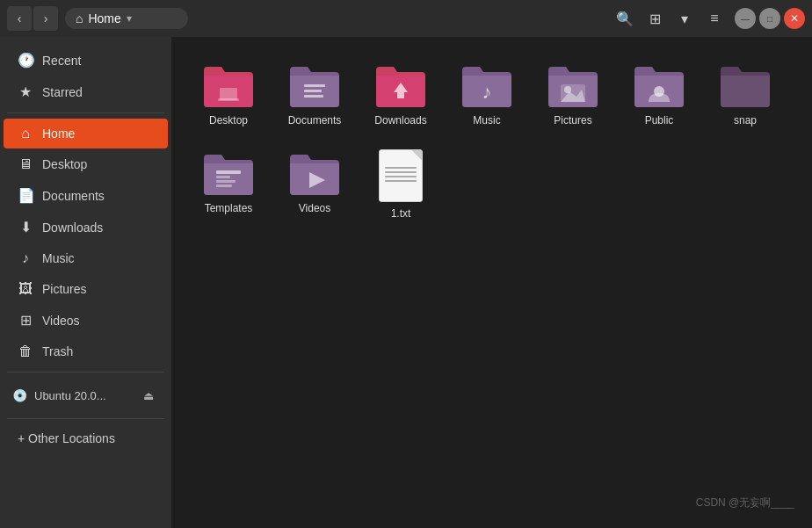 This screenshot has width=812, height=528. Describe the element at coordinates (745, 18) in the screenshot. I see `minimize-button: —` at that location.